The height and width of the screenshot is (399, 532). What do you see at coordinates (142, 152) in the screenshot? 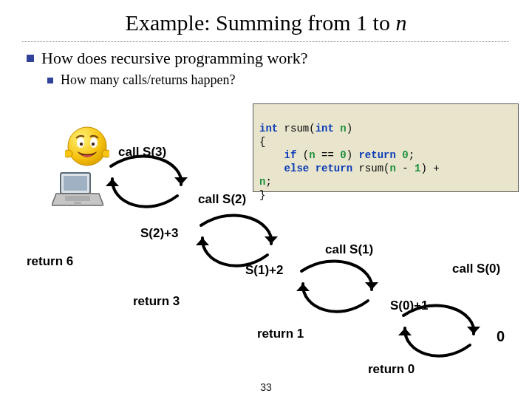
I see `label-call-s3: call S(3)` at bounding box center [142, 152].